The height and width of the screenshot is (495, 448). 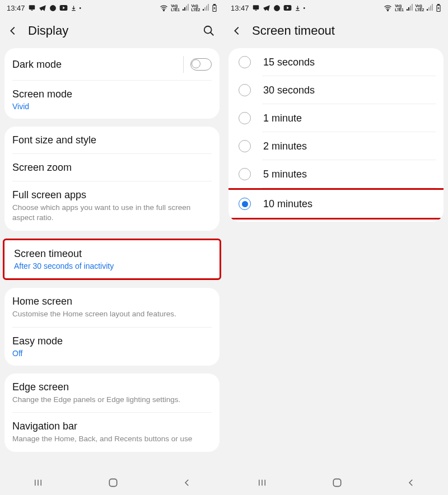 I want to click on search-button, so click(x=209, y=31).